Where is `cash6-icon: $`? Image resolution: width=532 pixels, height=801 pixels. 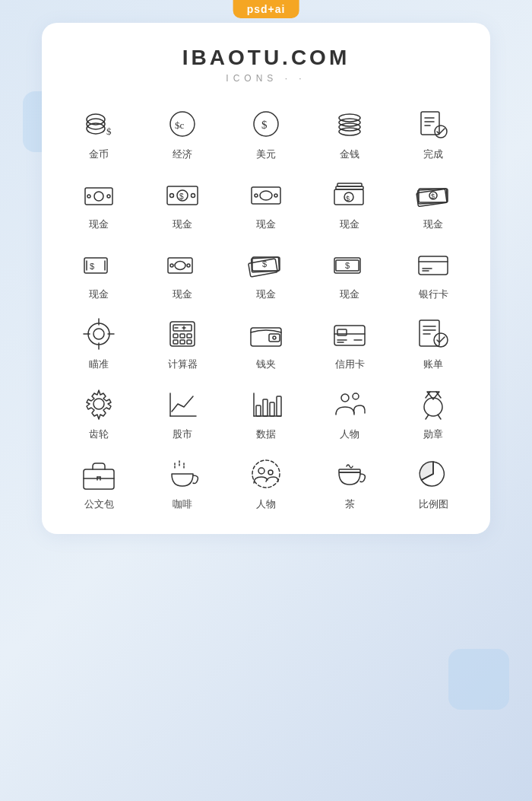 cash6-icon: $ is located at coordinates (99, 264).